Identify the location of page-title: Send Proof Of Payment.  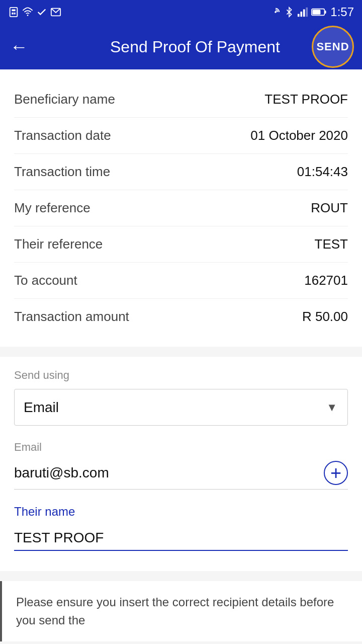
(195, 47).